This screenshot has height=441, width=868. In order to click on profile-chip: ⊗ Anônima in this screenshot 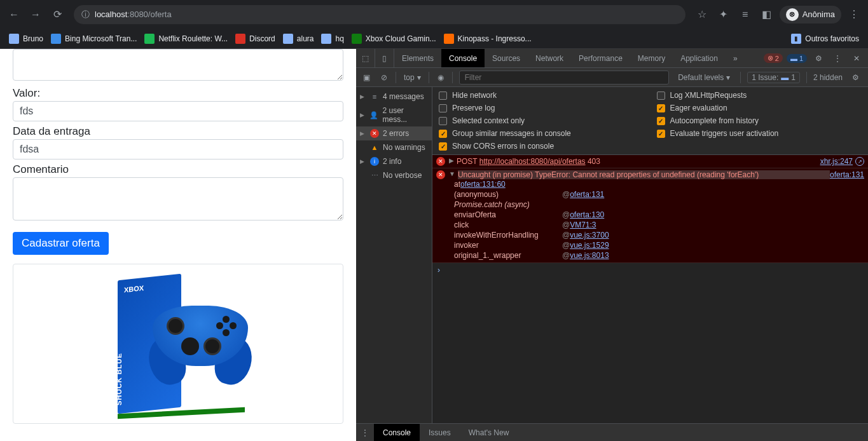, I will do `click(810, 15)`.